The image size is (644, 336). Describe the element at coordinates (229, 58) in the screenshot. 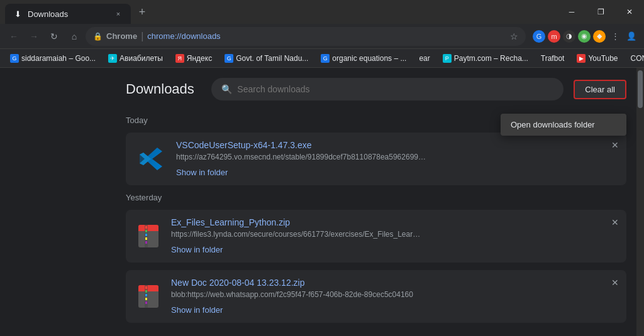

I see `bookmark-favicon-3: G` at that location.